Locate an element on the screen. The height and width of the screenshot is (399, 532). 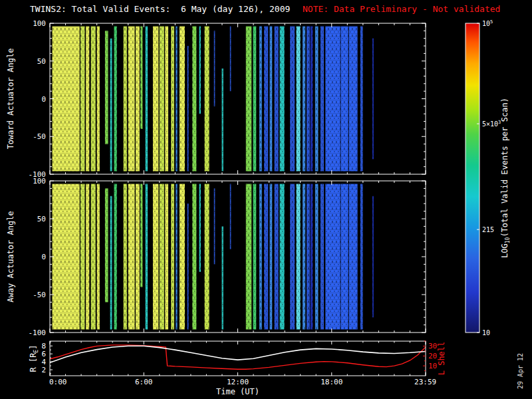
r-tick-label: 8 is located at coordinates (44, 346).